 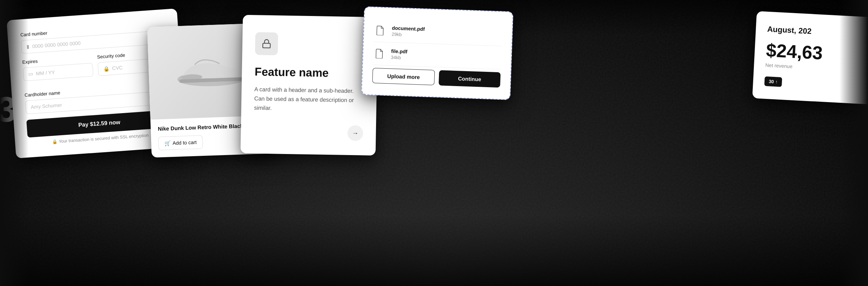 I want to click on file-size-2: 34kb, so click(x=399, y=58).